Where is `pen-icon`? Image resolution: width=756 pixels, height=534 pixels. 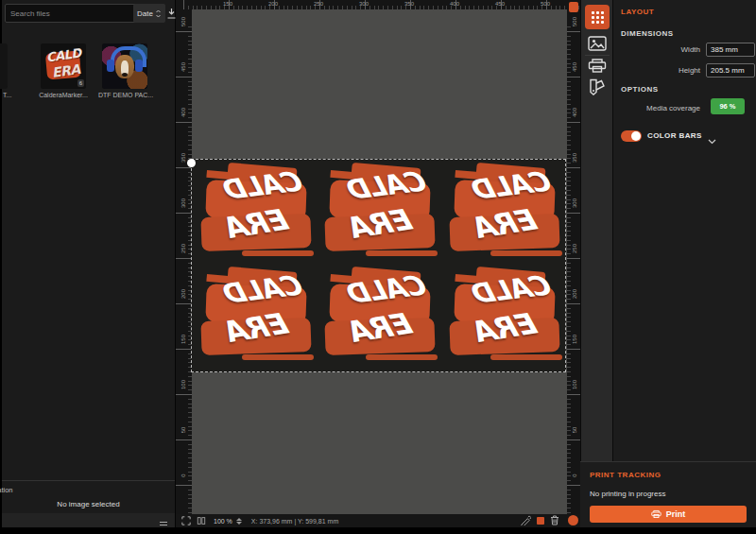
pen-icon is located at coordinates (525, 520).